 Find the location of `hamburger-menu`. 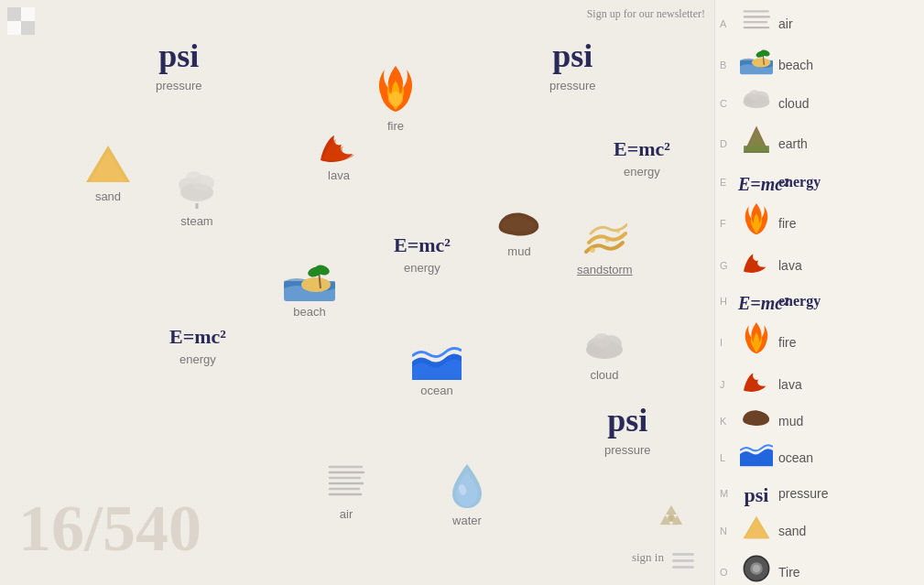

hamburger-menu is located at coordinates (683, 560).